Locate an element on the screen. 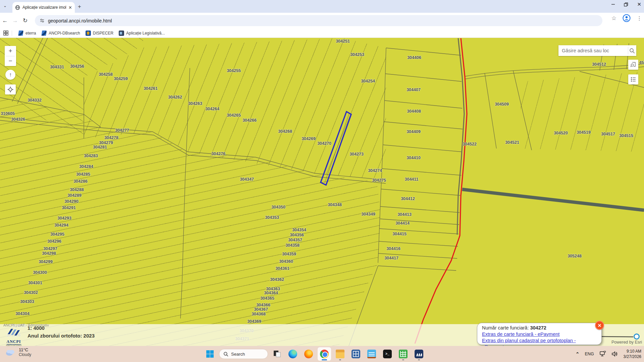 Image resolution: width=644 pixels, height=362 pixels. parcel-label: 304411 is located at coordinates (411, 179).